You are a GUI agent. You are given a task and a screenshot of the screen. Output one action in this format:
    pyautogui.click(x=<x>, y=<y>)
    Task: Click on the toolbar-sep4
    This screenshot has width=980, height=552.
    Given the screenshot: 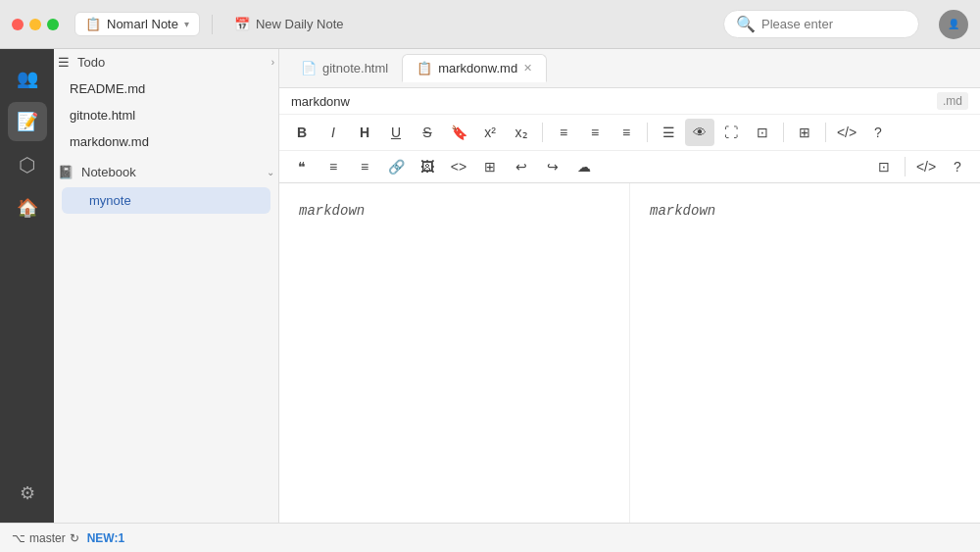 What is the action you would take?
    pyautogui.click(x=825, y=132)
    